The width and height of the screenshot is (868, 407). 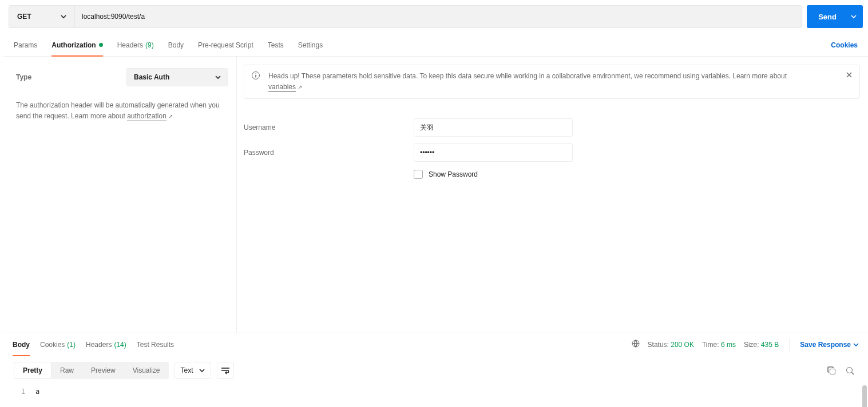 I want to click on tab-prerequest: Pre-request Script, so click(x=225, y=45).